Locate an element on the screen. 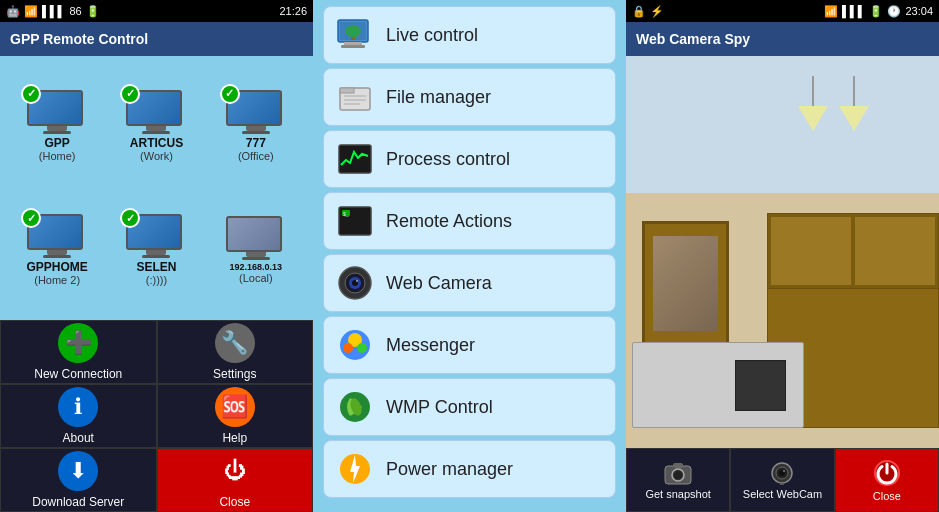  connection-articus: ✓ ARTICUS (Work) is located at coordinates (156, 126).